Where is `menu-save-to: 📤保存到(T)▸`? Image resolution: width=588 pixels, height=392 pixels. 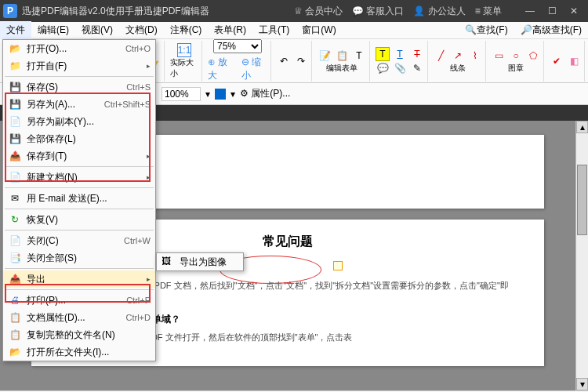 menu-save-to: 📤保存到(T)▸ is located at coordinates (79, 156).